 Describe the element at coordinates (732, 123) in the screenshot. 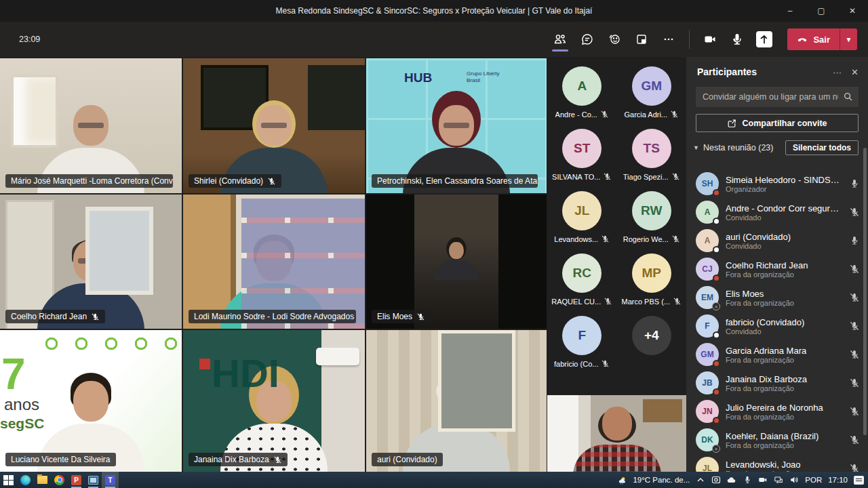

I see `share-invite-icon` at that location.